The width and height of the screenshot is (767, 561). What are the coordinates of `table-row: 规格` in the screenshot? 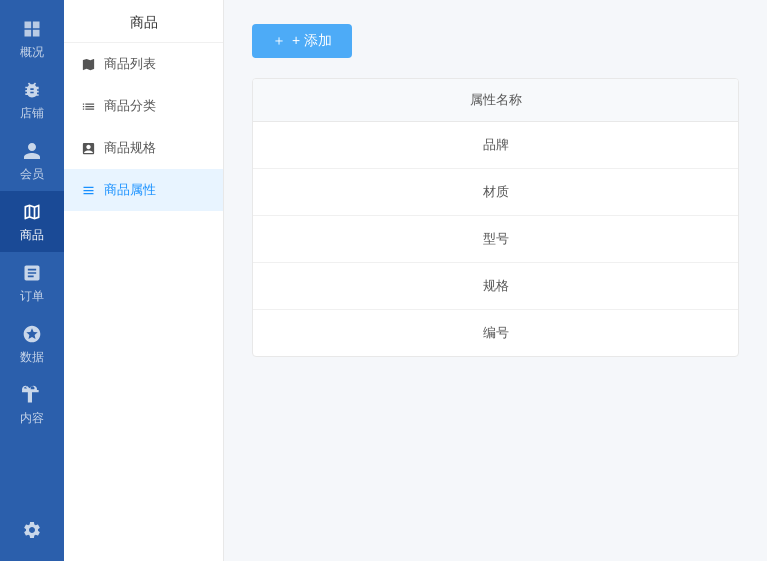 It's located at (496, 286).